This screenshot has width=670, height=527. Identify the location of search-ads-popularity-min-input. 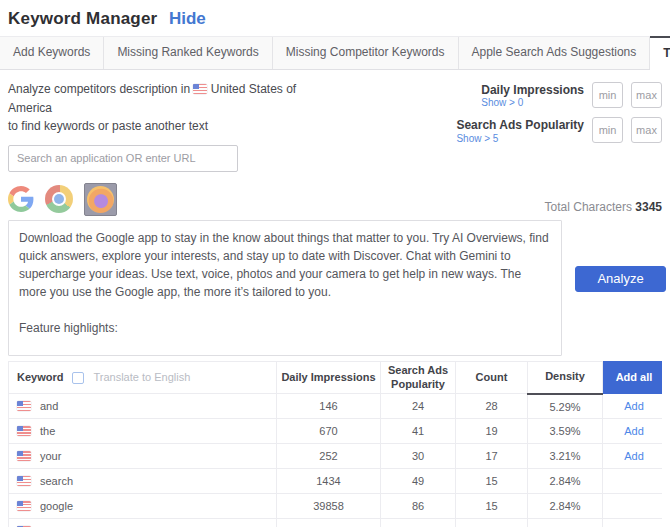
(608, 130).